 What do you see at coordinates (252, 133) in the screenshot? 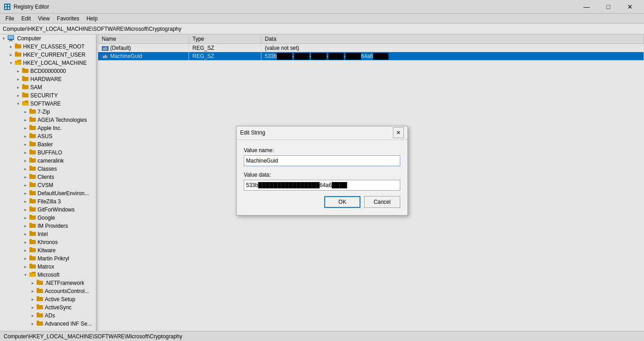
I see `dialog-title: Edit String` at bounding box center [252, 133].